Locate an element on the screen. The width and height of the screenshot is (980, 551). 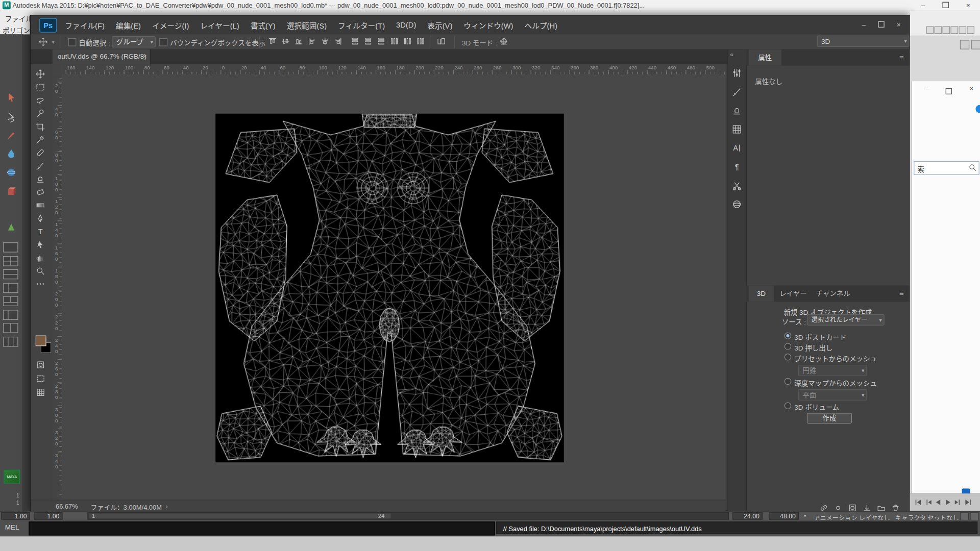
document-tab-close-icon: × is located at coordinates (145, 56).